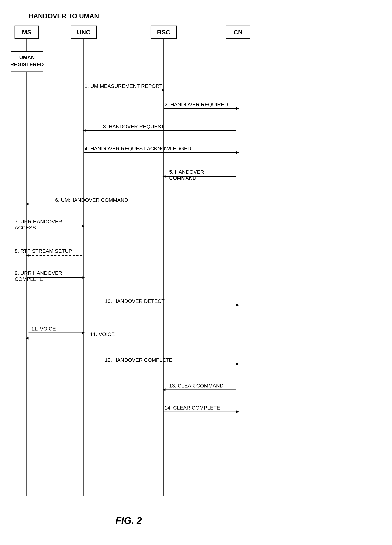 The image size is (392, 545). Describe the element at coordinates (187, 172) in the screenshot. I see `label-step5-line1: 5. HANDOVER` at that location.